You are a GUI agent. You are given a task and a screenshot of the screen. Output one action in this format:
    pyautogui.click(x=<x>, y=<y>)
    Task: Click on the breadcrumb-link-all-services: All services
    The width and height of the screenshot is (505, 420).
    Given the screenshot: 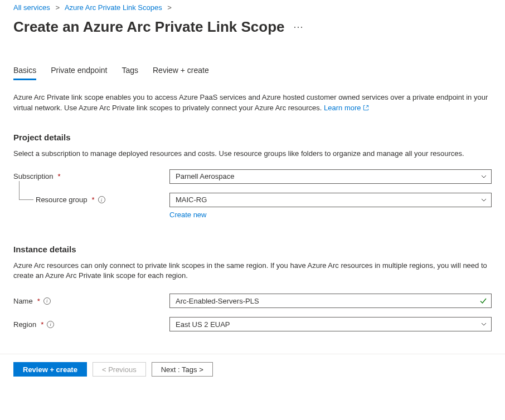 What is the action you would take?
    pyautogui.click(x=32, y=8)
    